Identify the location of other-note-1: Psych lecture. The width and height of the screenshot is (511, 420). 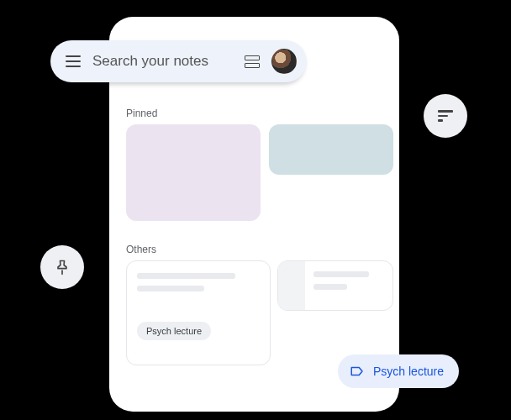
(198, 312).